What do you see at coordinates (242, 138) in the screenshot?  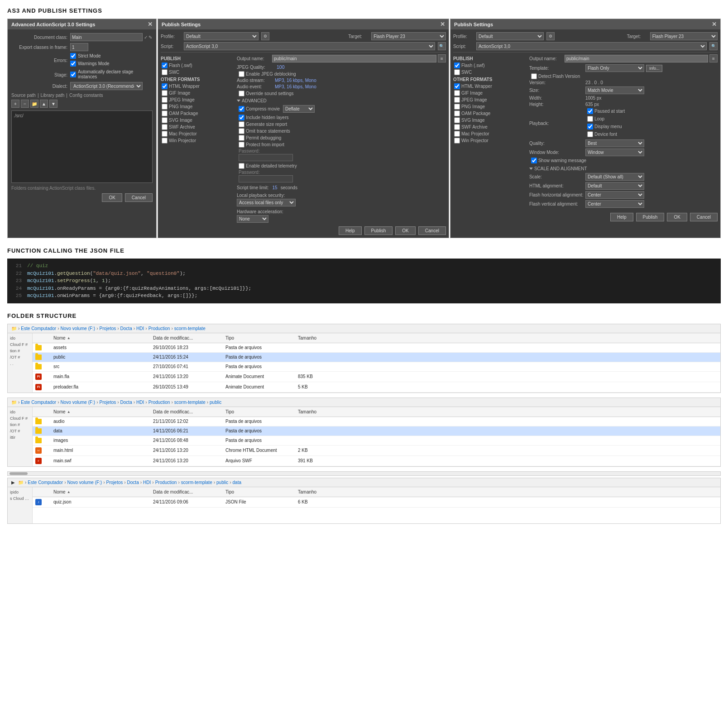 I see `pub1-permit-debug-checkbox` at bounding box center [242, 138].